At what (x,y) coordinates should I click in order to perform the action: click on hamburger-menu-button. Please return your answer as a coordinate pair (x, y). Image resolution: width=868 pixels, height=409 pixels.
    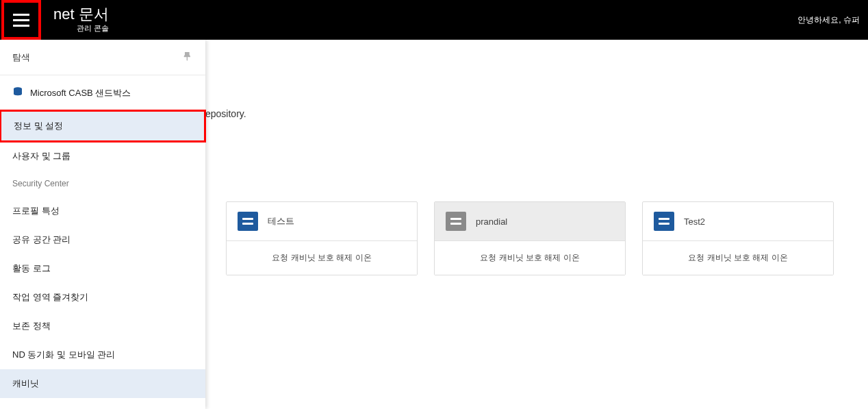
    Looking at the image, I should click on (21, 20).